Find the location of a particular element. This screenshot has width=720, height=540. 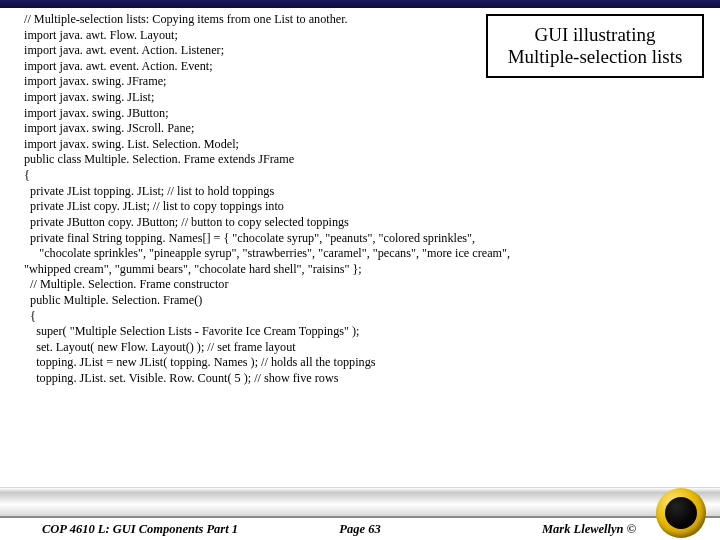

code-line: topping. JList = new JList( topping. Nam… is located at coordinates (364, 363).